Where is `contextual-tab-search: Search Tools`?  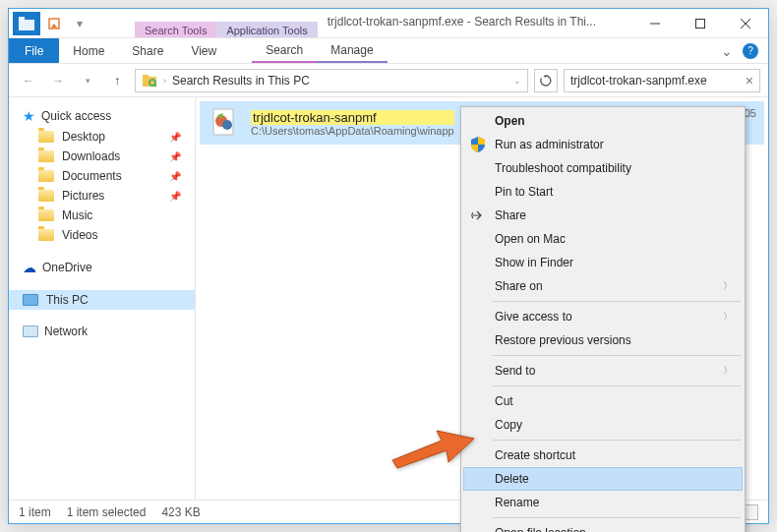 contextual-tab-search: Search Tools is located at coordinates (175, 30).